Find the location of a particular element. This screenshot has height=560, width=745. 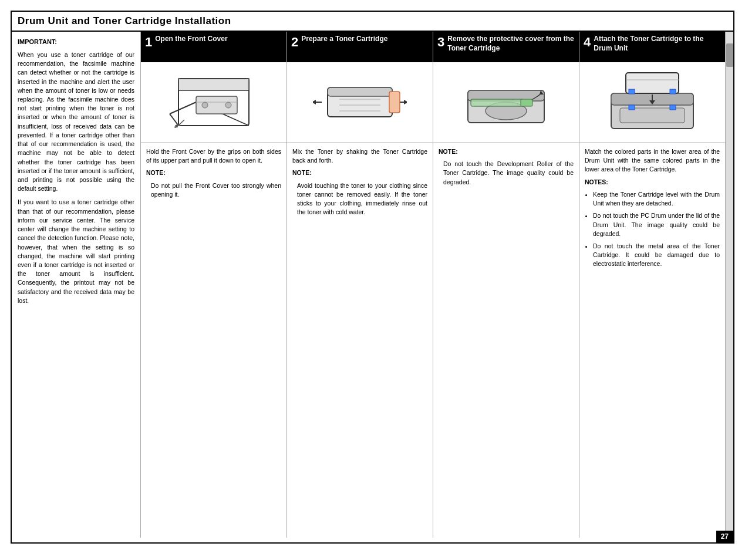

step-3-image is located at coordinates (506, 102).